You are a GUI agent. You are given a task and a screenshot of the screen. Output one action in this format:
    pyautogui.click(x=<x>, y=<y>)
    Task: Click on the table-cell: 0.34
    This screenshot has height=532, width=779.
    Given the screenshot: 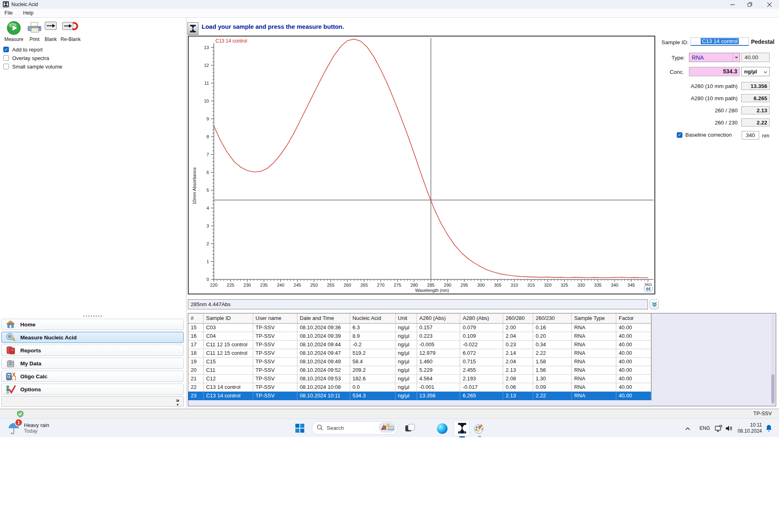 What is the action you would take?
    pyautogui.click(x=553, y=345)
    